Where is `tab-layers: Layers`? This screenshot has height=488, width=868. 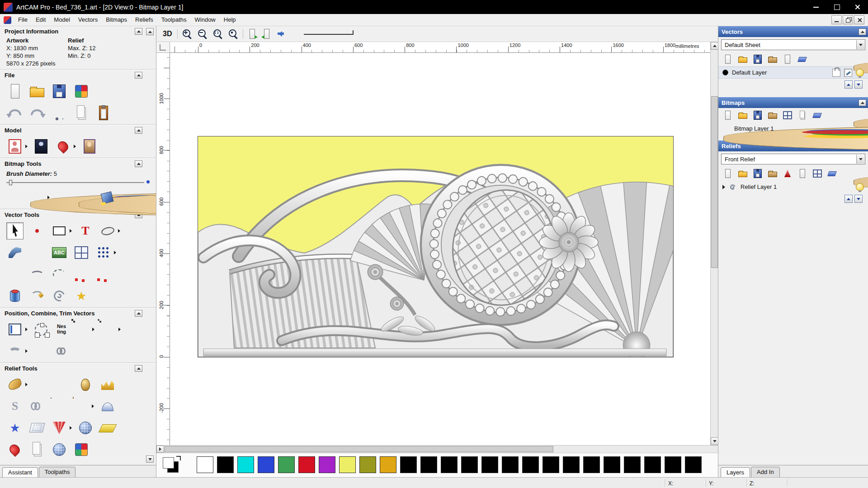 tab-layers: Layers is located at coordinates (735, 472).